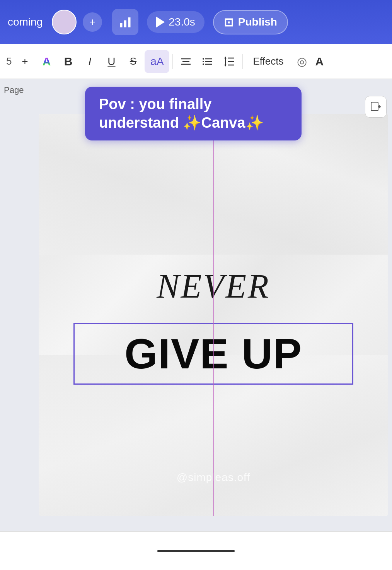 The image size is (392, 570). What do you see at coordinates (268, 62) in the screenshot?
I see `effects-button: Effects` at bounding box center [268, 62].